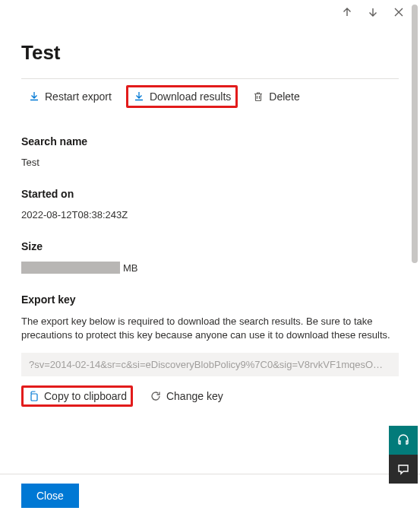  Describe the element at coordinates (210, 300) in the screenshot. I see `export-key-label: Export key` at that location.